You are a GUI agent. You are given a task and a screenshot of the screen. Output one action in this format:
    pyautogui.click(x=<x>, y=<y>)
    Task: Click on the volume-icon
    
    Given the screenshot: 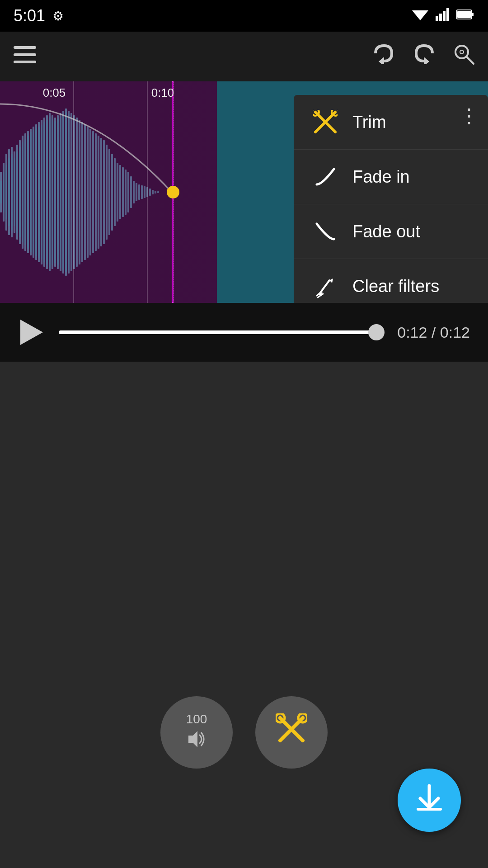 What is the action you would take?
    pyautogui.click(x=197, y=741)
    